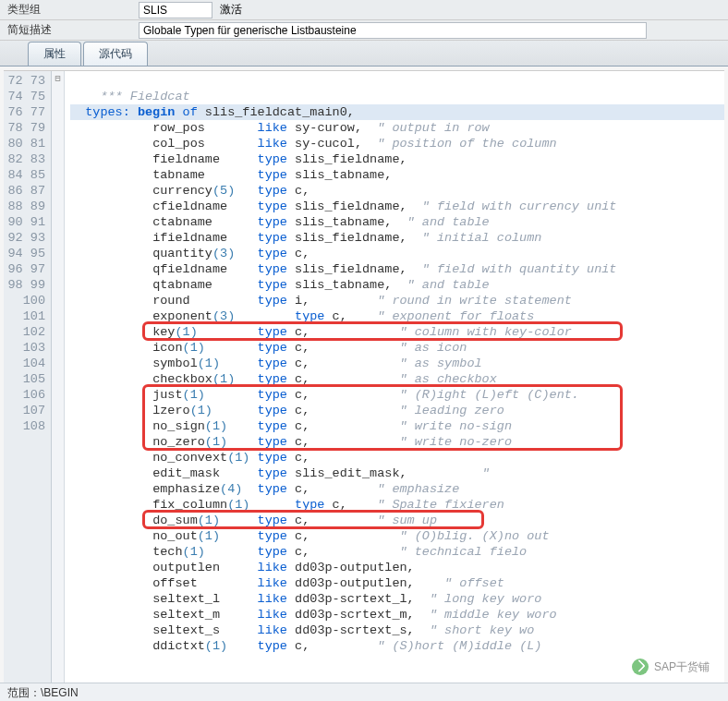 The height and width of the screenshot is (701, 728). What do you see at coordinates (671, 667) in the screenshot?
I see `watermark: SAP干货铺` at bounding box center [671, 667].